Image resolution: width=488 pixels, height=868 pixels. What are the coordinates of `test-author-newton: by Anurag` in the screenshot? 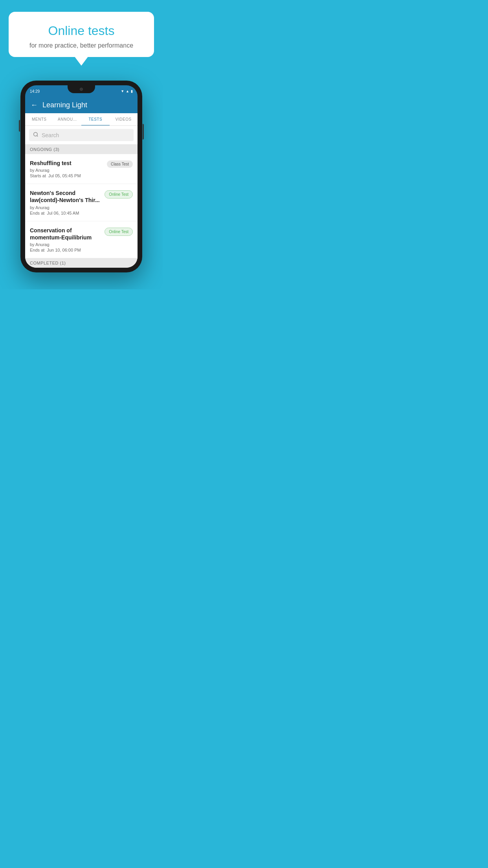 It's located at (66, 208).